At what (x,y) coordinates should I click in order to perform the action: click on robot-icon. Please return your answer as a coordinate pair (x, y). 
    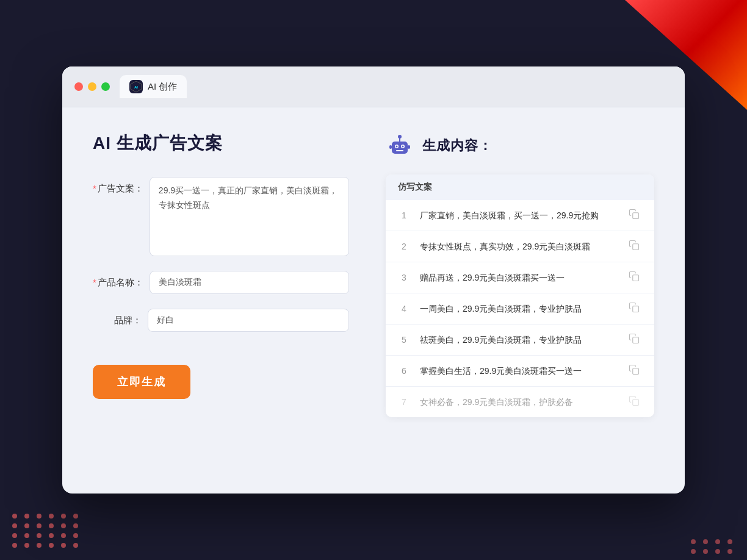
    Looking at the image, I should click on (400, 146).